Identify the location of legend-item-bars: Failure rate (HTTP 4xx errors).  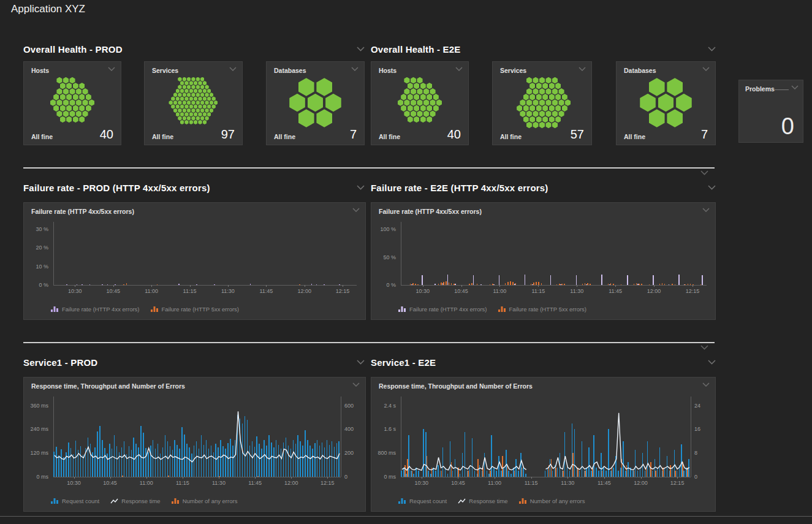
(96, 309).